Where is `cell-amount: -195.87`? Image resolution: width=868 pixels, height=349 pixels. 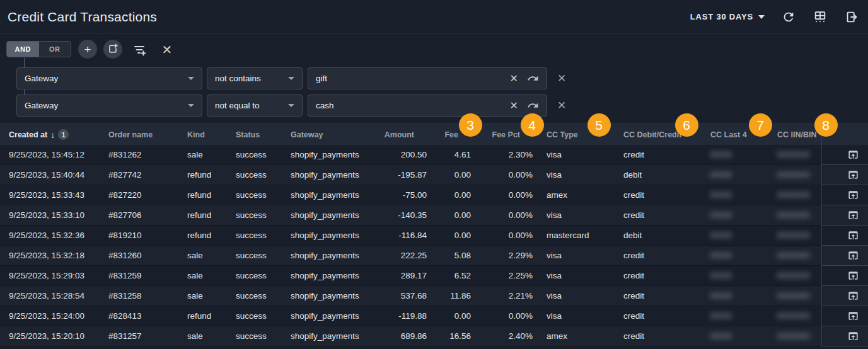 cell-amount: -195.87 is located at coordinates (402, 175).